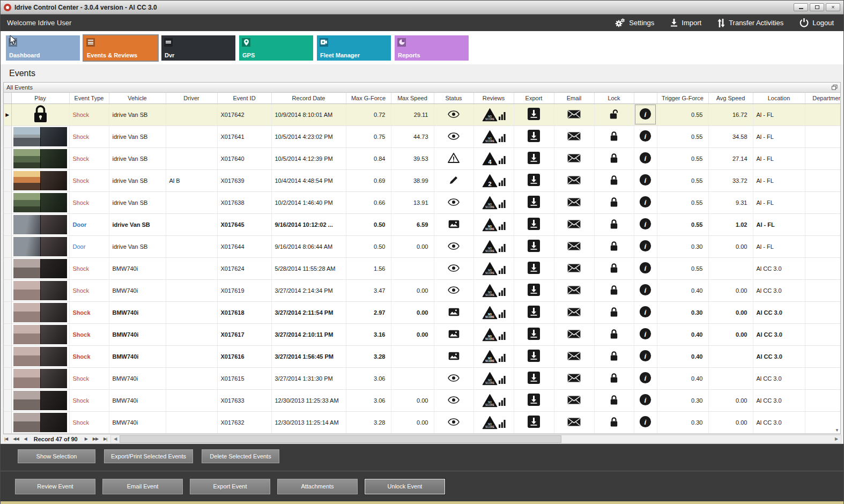 The width and height of the screenshot is (844, 504). What do you see at coordinates (422, 224) in the screenshot?
I see `event-row: Dooridrive Van SBX0176459/16/2014 10:12:…` at bounding box center [422, 224].